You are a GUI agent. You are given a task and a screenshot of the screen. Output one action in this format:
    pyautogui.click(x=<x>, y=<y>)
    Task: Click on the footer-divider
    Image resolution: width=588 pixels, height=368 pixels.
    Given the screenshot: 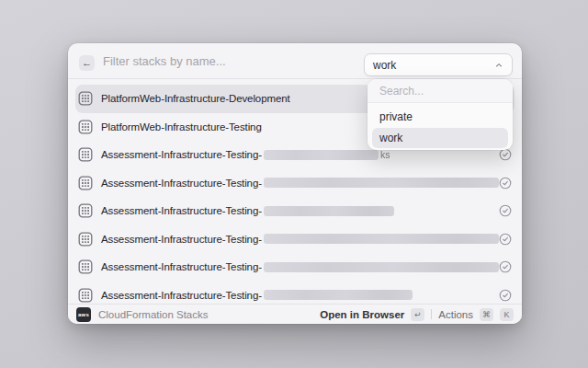 What is the action you would take?
    pyautogui.click(x=432, y=315)
    